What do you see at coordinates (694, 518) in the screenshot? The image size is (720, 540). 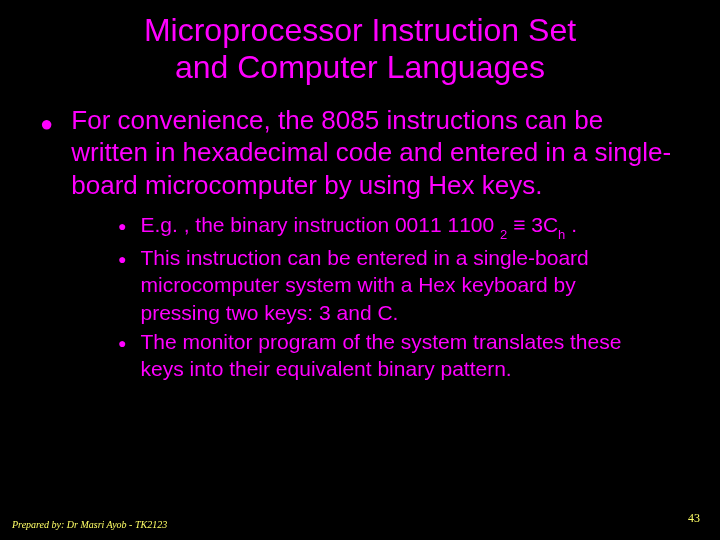 I see `slide-number: 43` at bounding box center [694, 518].